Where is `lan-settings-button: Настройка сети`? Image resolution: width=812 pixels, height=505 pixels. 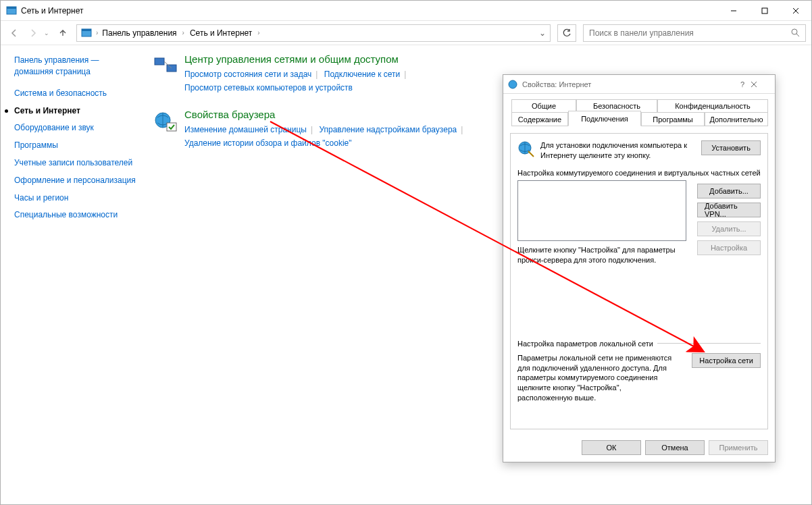 lan-settings-button: Настройка сети is located at coordinates (726, 361).